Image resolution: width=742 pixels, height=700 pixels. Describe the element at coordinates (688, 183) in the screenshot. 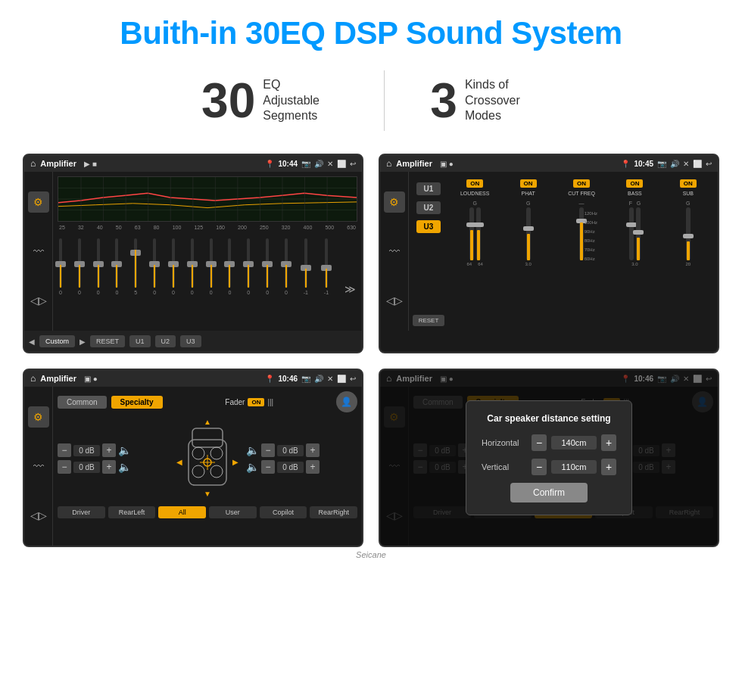

I see `sub-on: ON` at that location.